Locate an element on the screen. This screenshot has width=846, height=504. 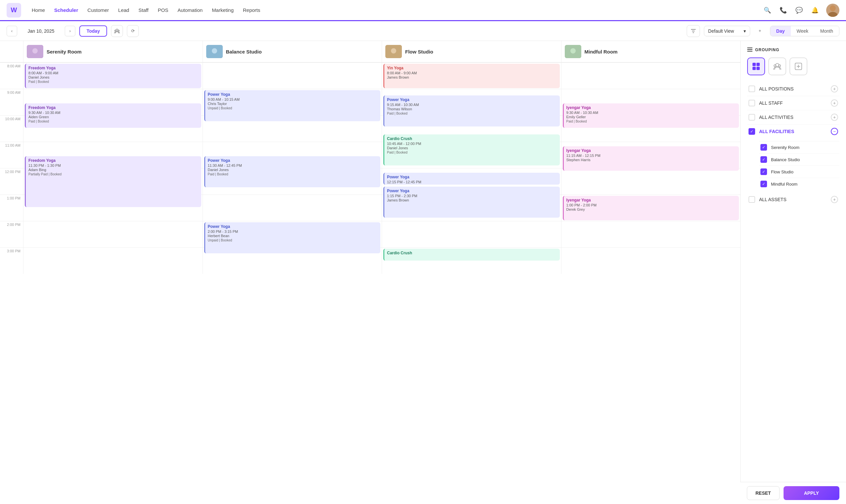
event-f4: Power Yoga 12:15 PM - 12:45 PM is located at coordinates (472, 179).